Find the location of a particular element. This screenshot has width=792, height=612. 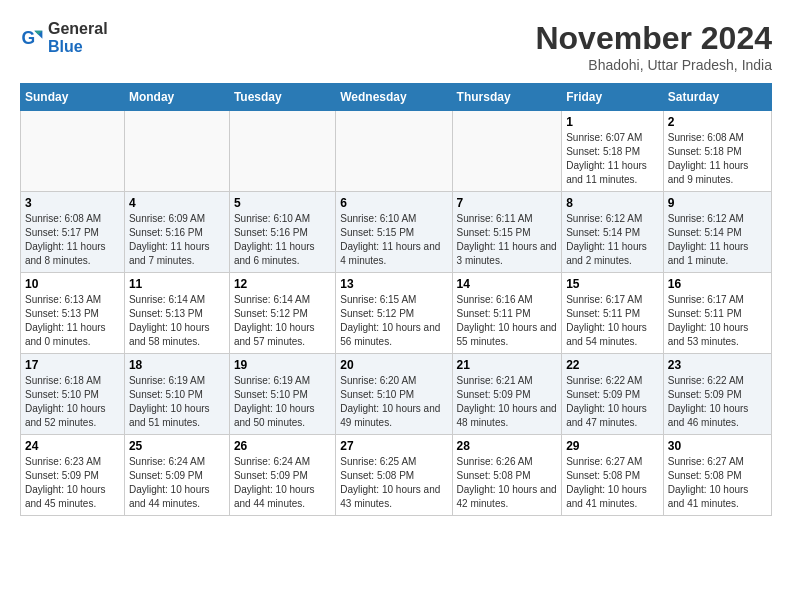

day-number: 9 is located at coordinates (718, 203).